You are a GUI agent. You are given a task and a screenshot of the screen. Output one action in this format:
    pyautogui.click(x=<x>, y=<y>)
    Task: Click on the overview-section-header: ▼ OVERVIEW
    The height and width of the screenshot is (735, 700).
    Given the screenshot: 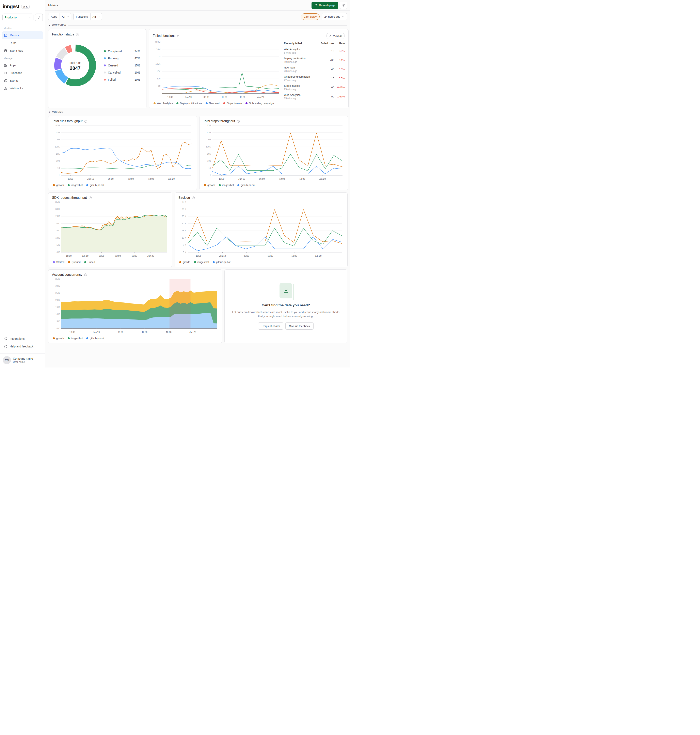 What is the action you would take?
    pyautogui.click(x=198, y=25)
    